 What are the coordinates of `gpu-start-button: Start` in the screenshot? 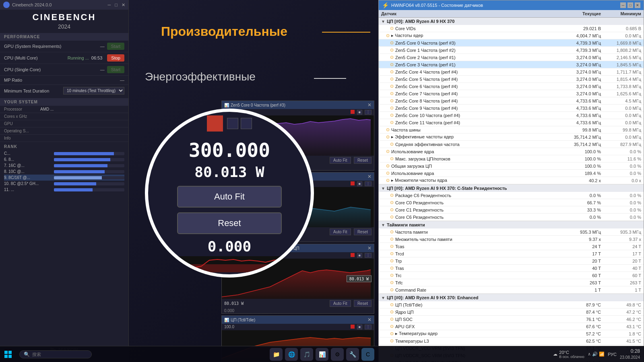 It's located at (116, 46).